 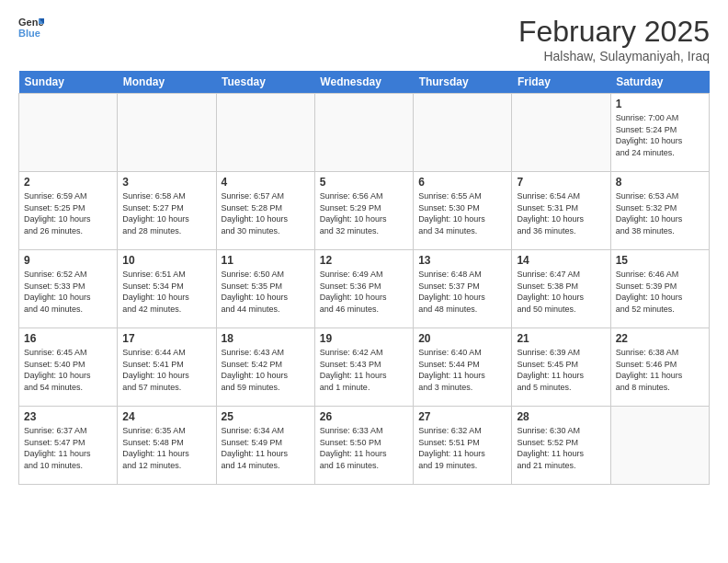 I want to click on calendar-cell-w4-d7: 22Sunrise: 6:38 AM Sunset: 5:46 PM Dayli…, so click(x=660, y=368).